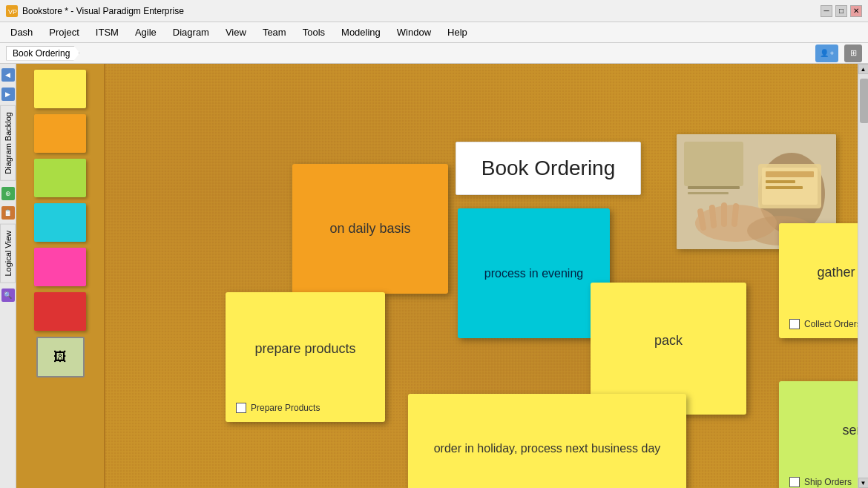 The image size is (868, 488). I want to click on sidebar-icon-5: 🔍, so click(8, 295).